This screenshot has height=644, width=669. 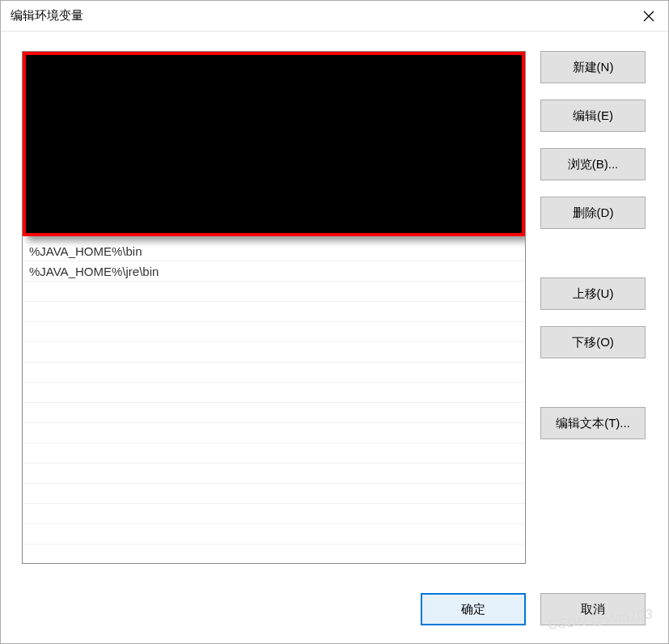 What do you see at coordinates (593, 116) in the screenshot?
I see `edit-button: 编辑(E)` at bounding box center [593, 116].